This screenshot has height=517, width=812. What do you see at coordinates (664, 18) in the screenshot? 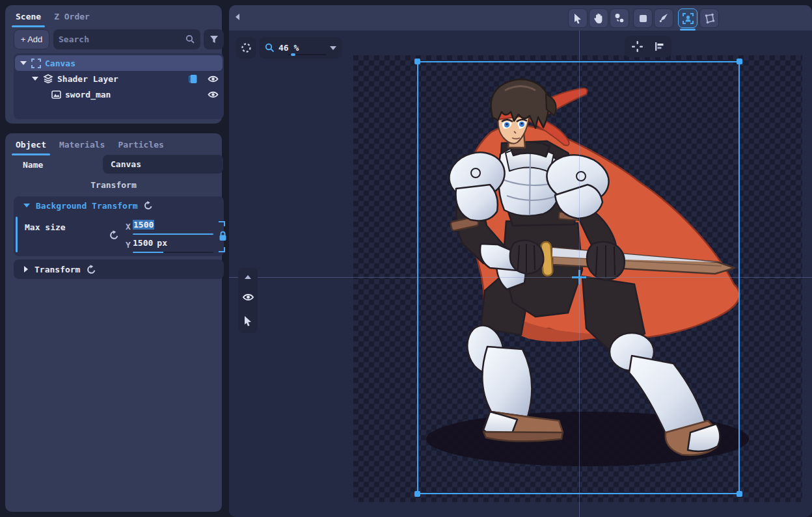
I see `brush-tool-button` at bounding box center [664, 18].